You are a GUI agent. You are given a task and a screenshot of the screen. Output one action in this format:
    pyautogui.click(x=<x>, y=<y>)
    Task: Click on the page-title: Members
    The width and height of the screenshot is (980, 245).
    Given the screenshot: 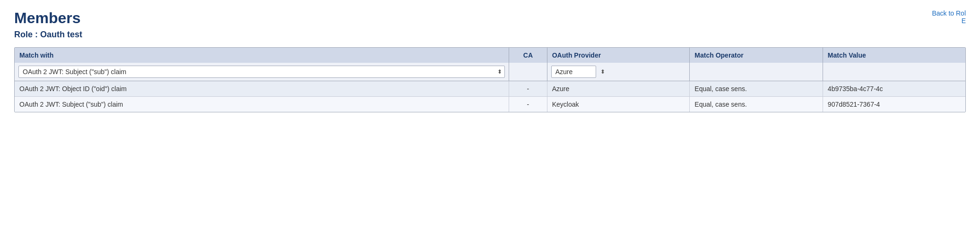 What is the action you would take?
    pyautogui.click(x=48, y=18)
    